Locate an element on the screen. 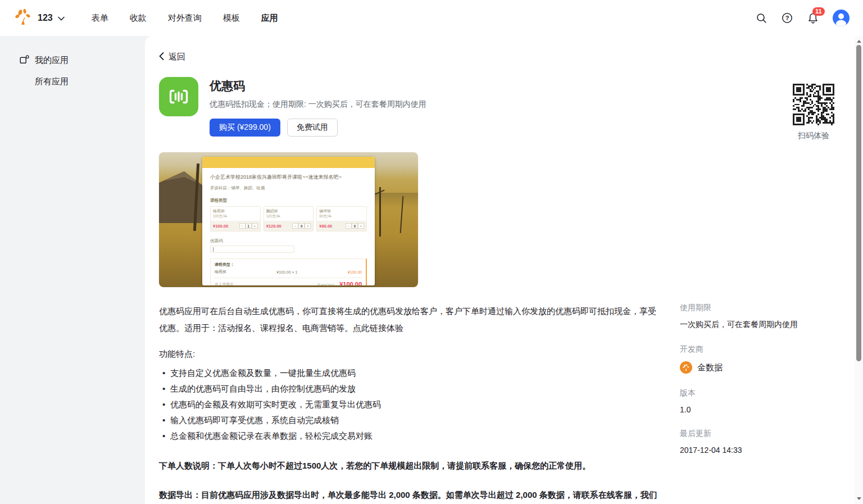  usage-period-label: 使用期限 is located at coordinates (759, 308).